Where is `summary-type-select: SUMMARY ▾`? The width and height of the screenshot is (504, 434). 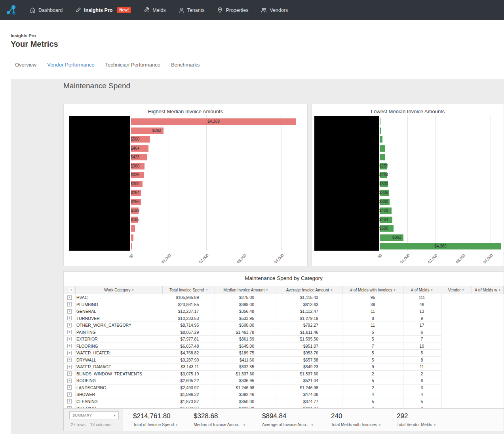 summary-type-select: SUMMARY ▾ is located at coordinates (94, 415).